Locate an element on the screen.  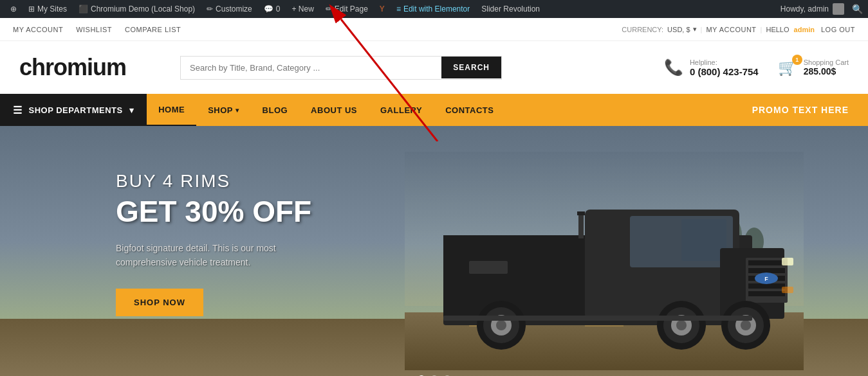
nav-link-gallery: GALLERY is located at coordinates (402, 110).